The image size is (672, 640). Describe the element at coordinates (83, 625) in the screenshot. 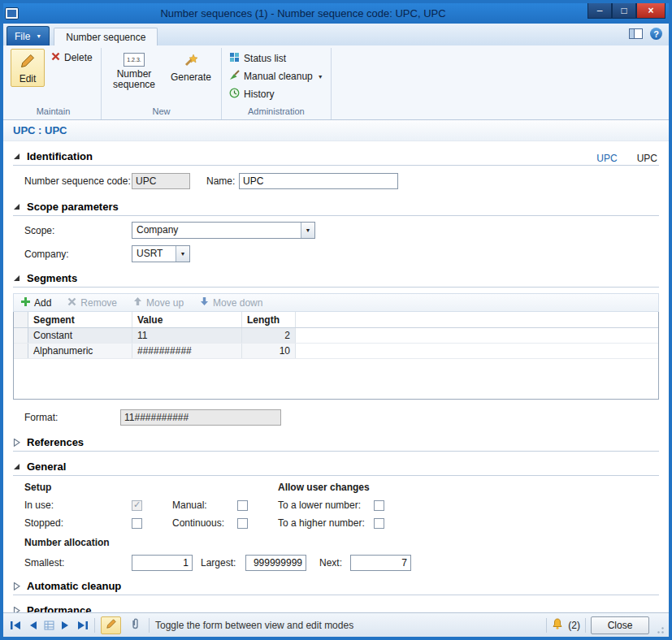

I see `last-record-icon` at that location.